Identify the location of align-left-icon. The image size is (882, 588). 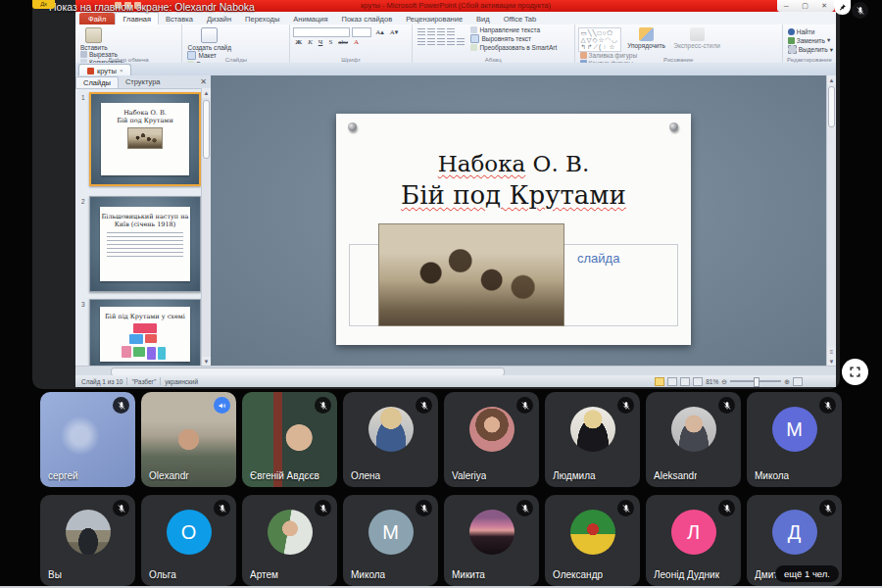
(421, 41).